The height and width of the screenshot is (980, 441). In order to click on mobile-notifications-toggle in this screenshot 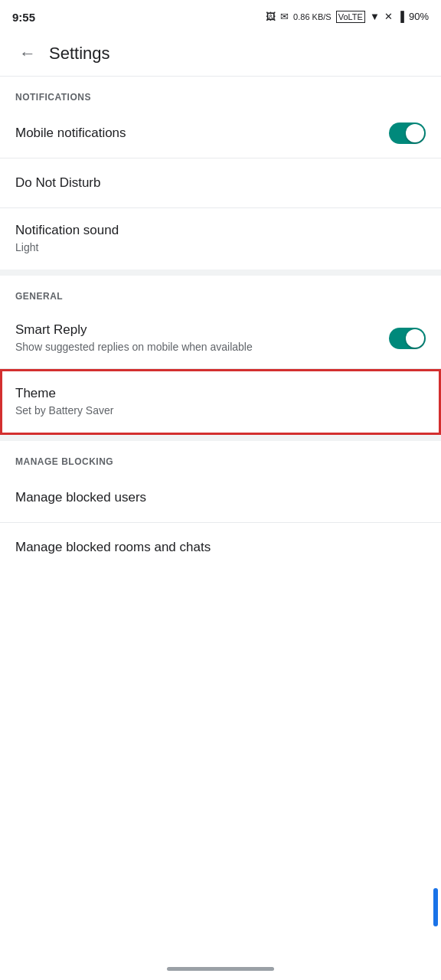, I will do `click(407, 133)`.